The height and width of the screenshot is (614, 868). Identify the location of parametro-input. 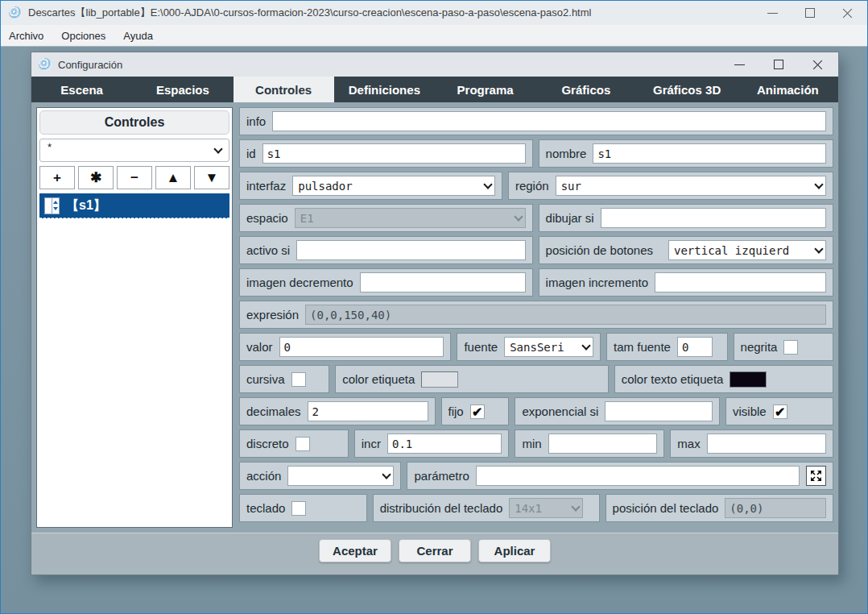
(638, 475).